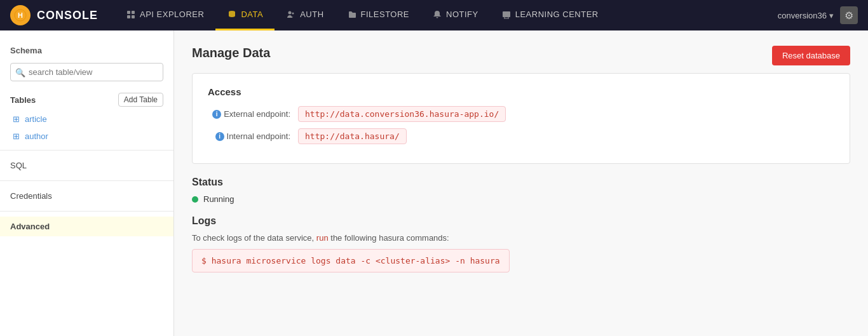 The image size is (868, 336). Describe the element at coordinates (86, 99) in the screenshot. I see `sidebar-tables-header: Tables Add Table` at that location.